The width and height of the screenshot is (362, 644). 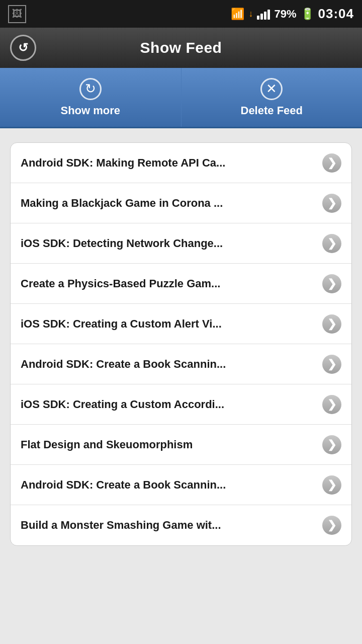 What do you see at coordinates (181, 98) in the screenshot?
I see `action-bar: ↻ Show more ✕ Delete Feed` at bounding box center [181, 98].